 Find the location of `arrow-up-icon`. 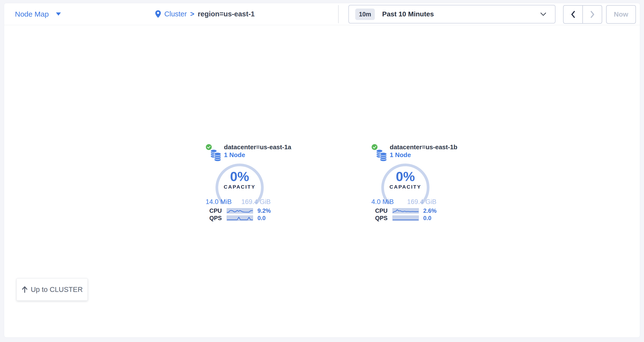

arrow-up-icon is located at coordinates (24, 289).